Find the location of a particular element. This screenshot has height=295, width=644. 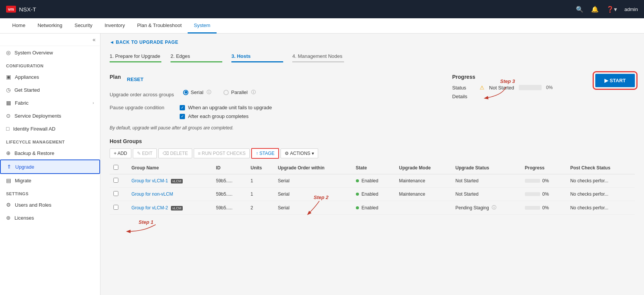

start-btn-wrap: ▶ START is located at coordinates (615, 81).